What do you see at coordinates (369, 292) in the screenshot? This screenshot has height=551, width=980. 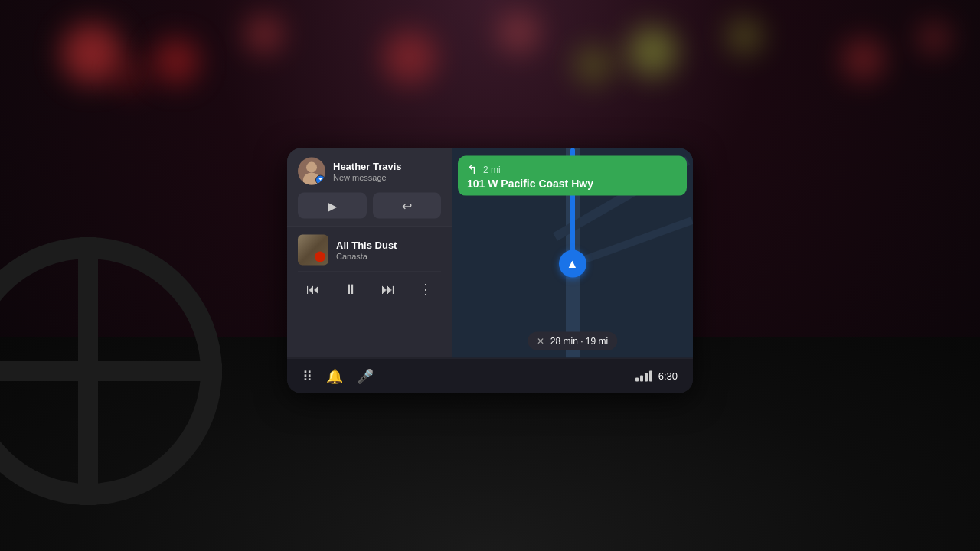 I see `music-card: All This Dust Canasta ⏮ ⏸ ⏭ ⋮` at bounding box center [369, 292].